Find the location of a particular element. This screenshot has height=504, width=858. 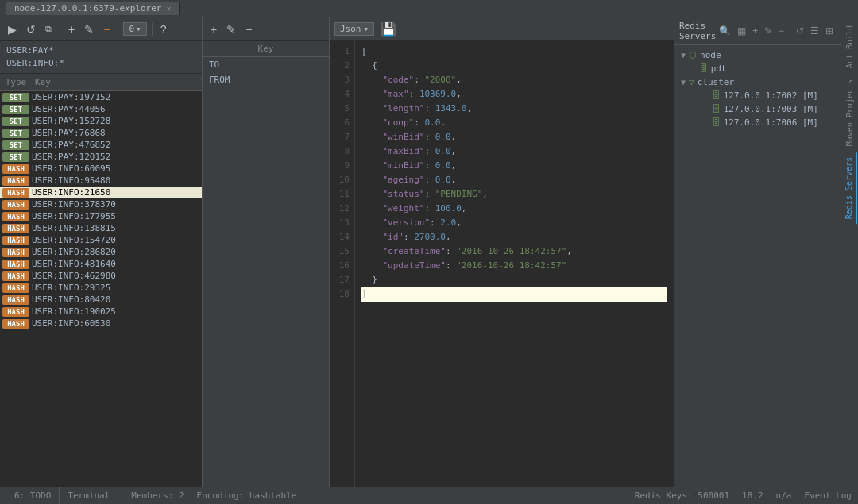

key-name: USER:INFO:286820 is located at coordinates (74, 252).